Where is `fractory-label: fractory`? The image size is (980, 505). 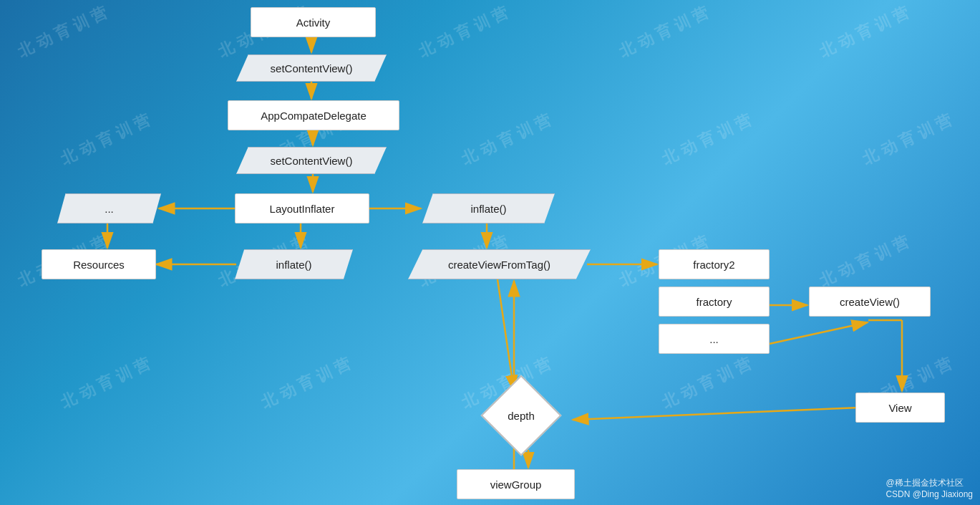
fractory-label: fractory is located at coordinates (714, 302).